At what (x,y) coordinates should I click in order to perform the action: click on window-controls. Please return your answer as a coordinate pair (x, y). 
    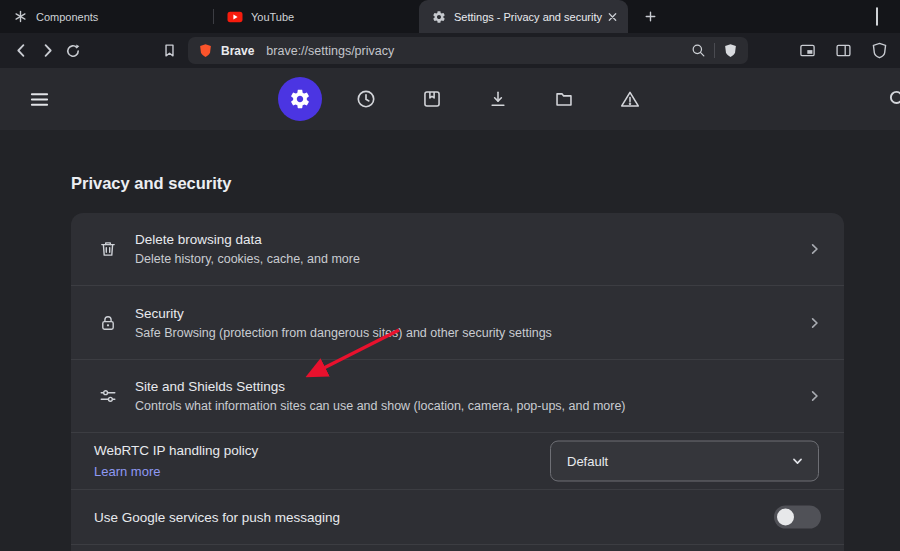
    Looking at the image, I should click on (875, 16).